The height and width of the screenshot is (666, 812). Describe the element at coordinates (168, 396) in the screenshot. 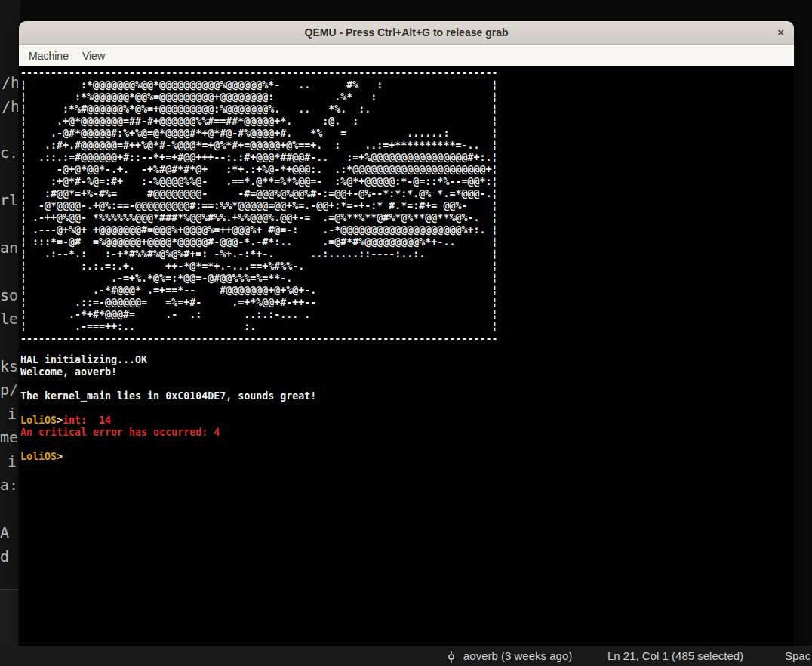

I see `console-text: The kernel_main lies in 0xC0104DE7, soun…` at that location.